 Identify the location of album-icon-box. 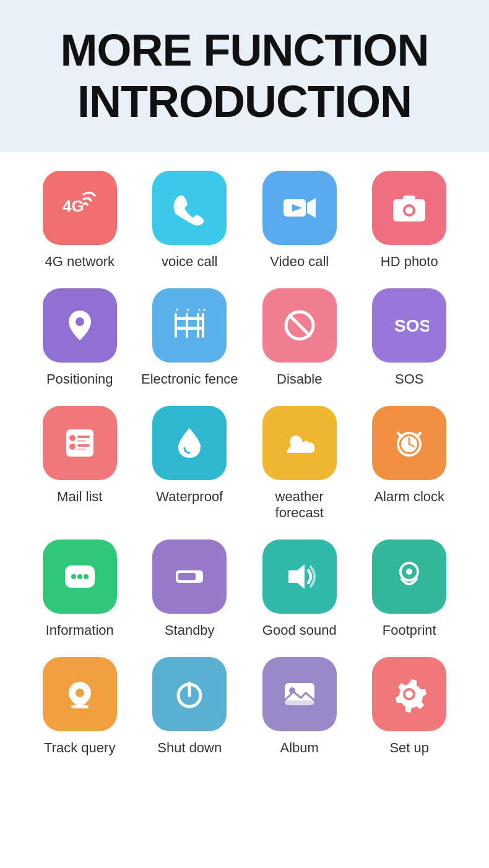
(300, 694).